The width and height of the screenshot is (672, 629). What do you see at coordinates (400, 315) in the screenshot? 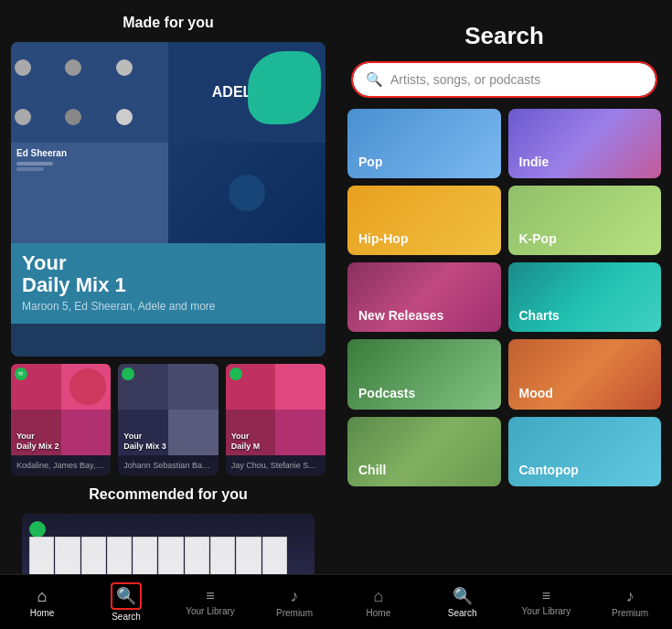
I see `genre-label-4: New Releases` at bounding box center [400, 315].